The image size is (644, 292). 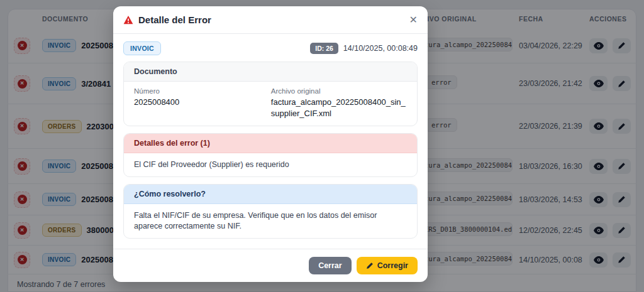 What do you see at coordinates (270, 72) in the screenshot?
I see `document-section-title: Documento` at bounding box center [270, 72].